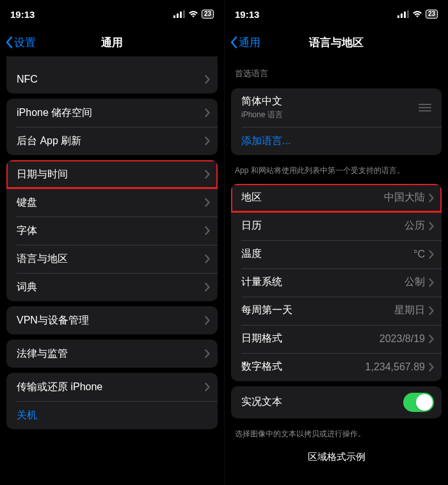 The height and width of the screenshot is (485, 448). What do you see at coordinates (112, 354) in the screenshot?
I see `settings-row: 法律与监管` at bounding box center [112, 354].